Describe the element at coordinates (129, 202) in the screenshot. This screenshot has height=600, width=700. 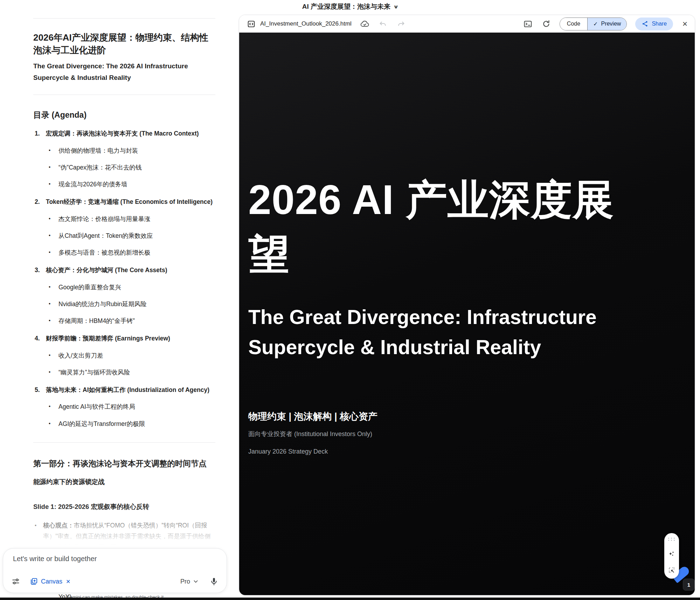
I see `agenda-title: Token经济学：竞速与通缩 (The Economics of Intelli…` at that location.